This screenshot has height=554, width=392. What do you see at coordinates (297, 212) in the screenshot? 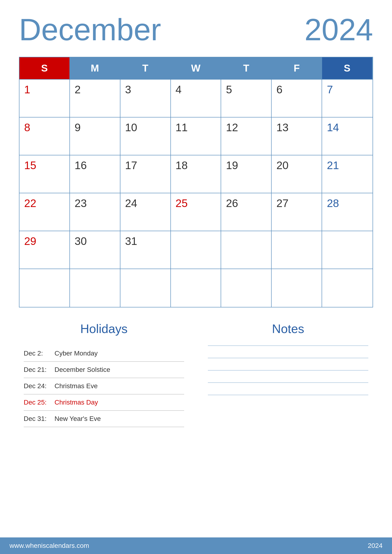
I see `cal-cell: 27` at bounding box center [297, 212].